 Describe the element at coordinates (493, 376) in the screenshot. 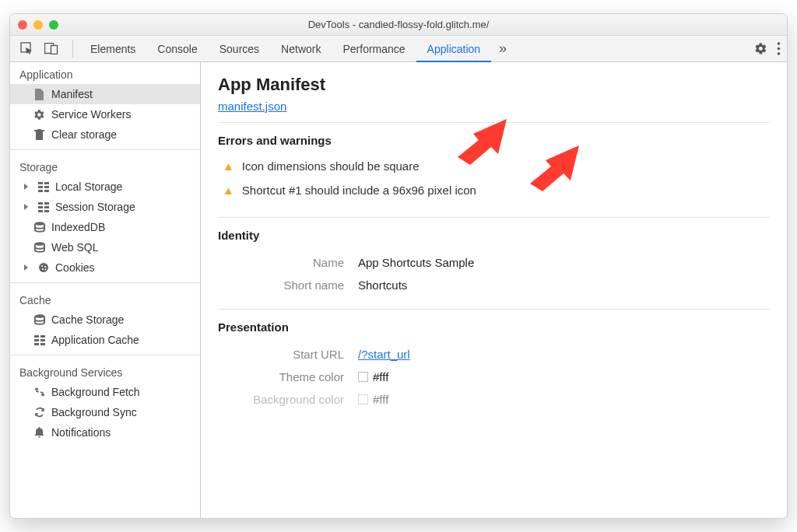

I see `field-theme-color: Theme color #fff` at that location.